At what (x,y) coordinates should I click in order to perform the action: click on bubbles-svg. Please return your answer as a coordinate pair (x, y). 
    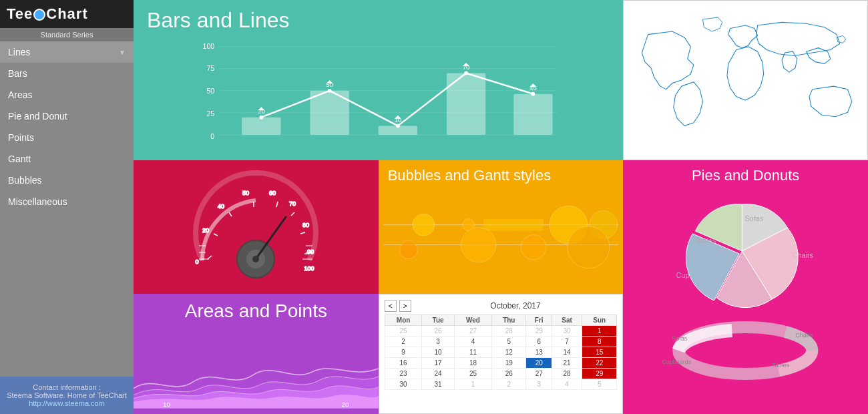
    Looking at the image, I should click on (501, 236).